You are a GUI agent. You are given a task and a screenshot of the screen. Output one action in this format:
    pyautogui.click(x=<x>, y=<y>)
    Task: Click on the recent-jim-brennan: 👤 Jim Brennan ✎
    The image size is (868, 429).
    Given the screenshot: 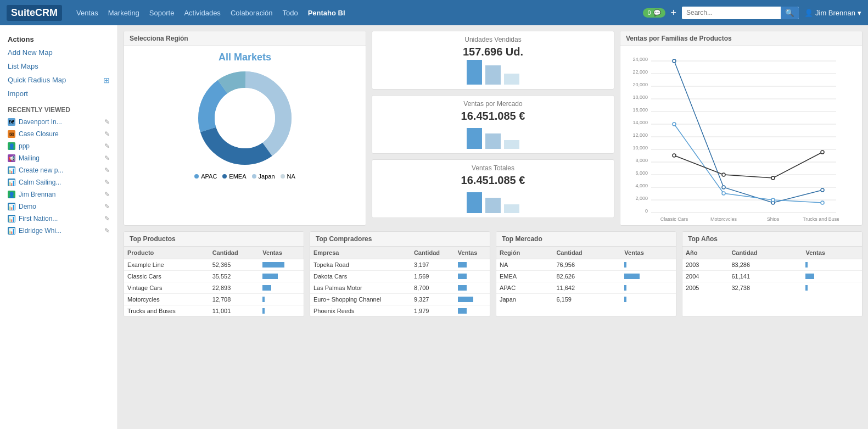 What is the action you would take?
    pyautogui.click(x=59, y=194)
    